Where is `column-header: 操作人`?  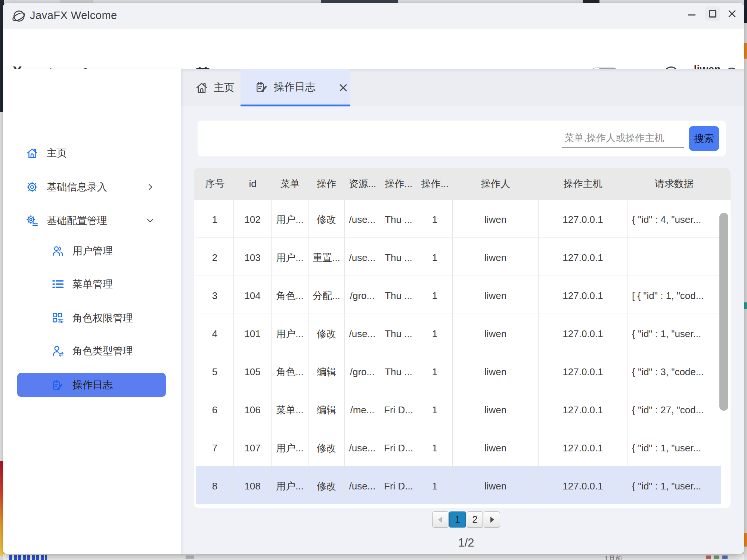 column-header: 操作人 is located at coordinates (496, 184).